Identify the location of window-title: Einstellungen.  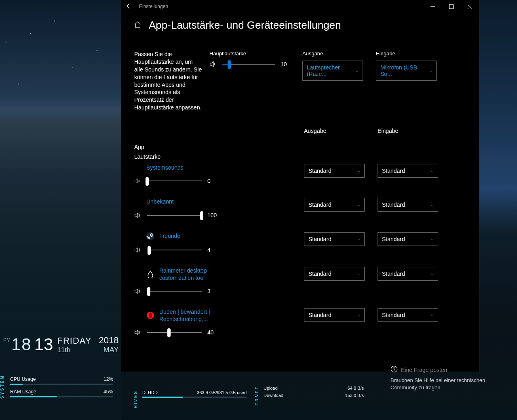
(154, 6).